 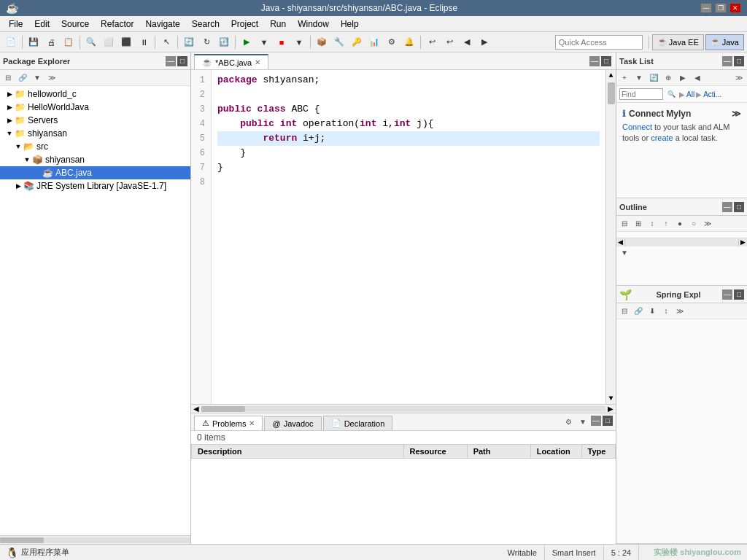 I want to click on bottom-view-menu: ⚙, so click(x=568, y=422).